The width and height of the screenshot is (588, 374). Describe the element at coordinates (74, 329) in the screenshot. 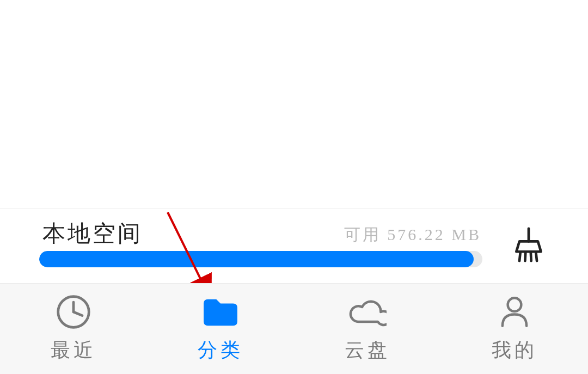

I see `nav-item-recent: 最近` at that location.